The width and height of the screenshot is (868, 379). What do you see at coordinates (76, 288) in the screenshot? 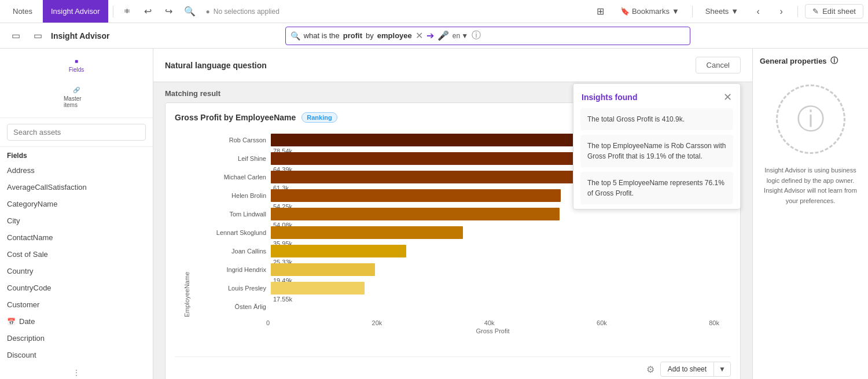
I see `sidebar-field-item: CountryCode` at bounding box center [76, 288].